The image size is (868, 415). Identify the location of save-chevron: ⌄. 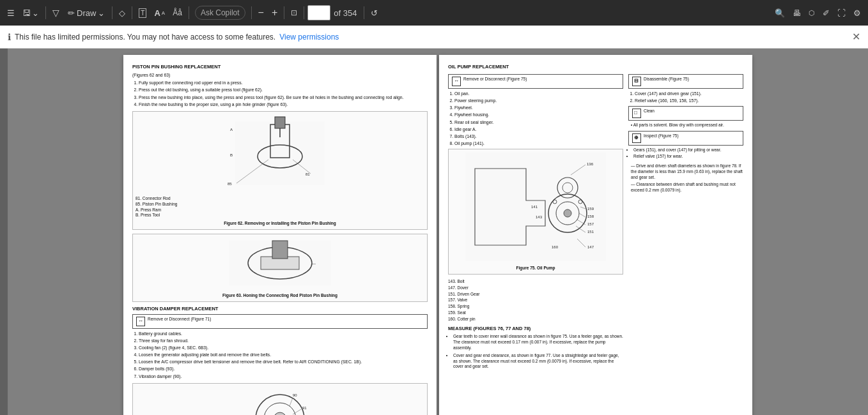
(36, 13).